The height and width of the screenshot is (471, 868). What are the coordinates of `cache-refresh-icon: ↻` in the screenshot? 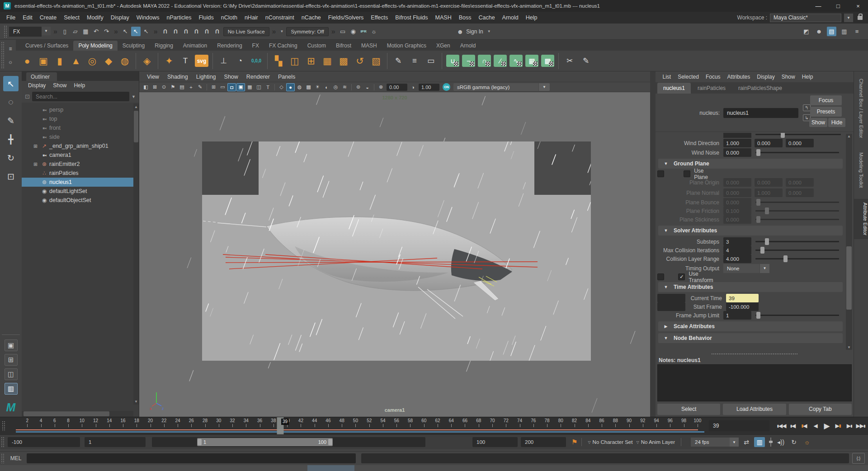 It's located at (794, 442).